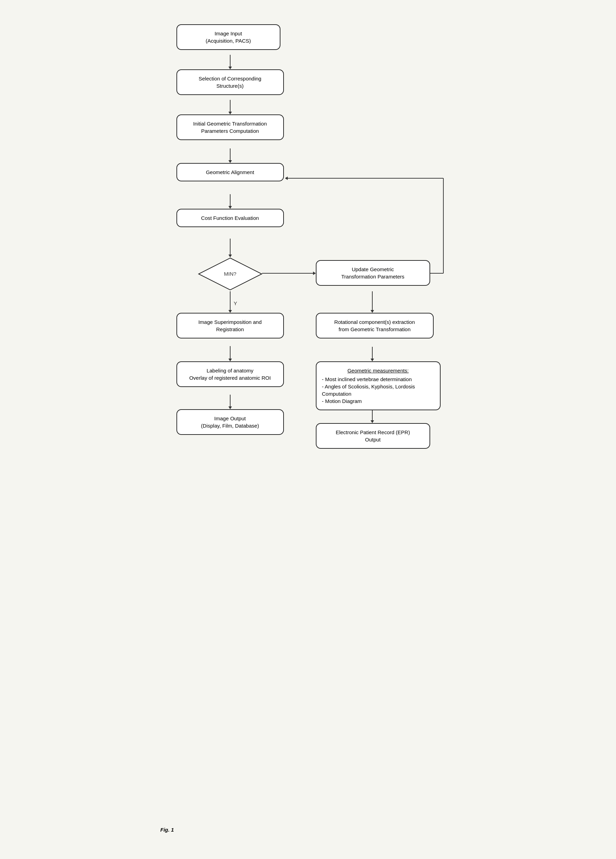 This screenshot has width=616, height=859. Describe the element at coordinates (229, 37) in the screenshot. I see `box-image-input: Image Input (Acquisition, PACS)` at that location.